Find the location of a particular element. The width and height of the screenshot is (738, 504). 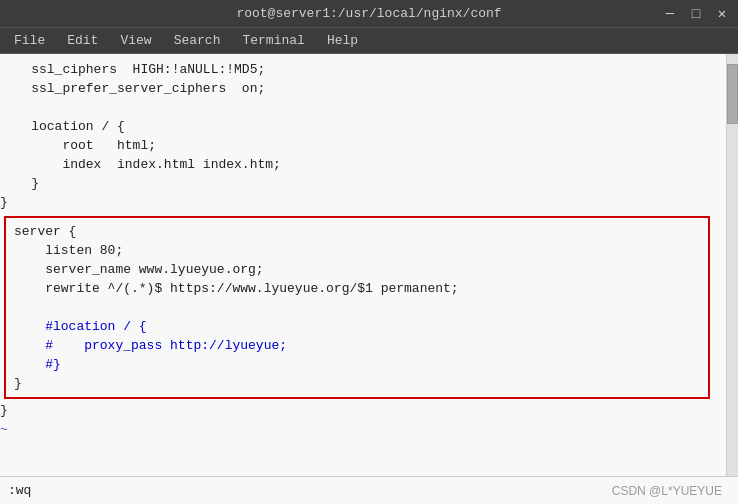

tilde-area: ~ is located at coordinates (362, 430).